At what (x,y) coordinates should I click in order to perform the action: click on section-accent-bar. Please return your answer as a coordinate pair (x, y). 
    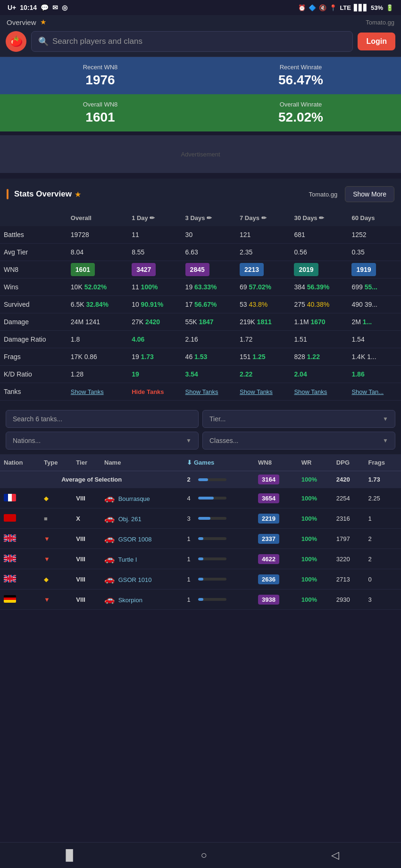
    Looking at the image, I should click on (8, 194).